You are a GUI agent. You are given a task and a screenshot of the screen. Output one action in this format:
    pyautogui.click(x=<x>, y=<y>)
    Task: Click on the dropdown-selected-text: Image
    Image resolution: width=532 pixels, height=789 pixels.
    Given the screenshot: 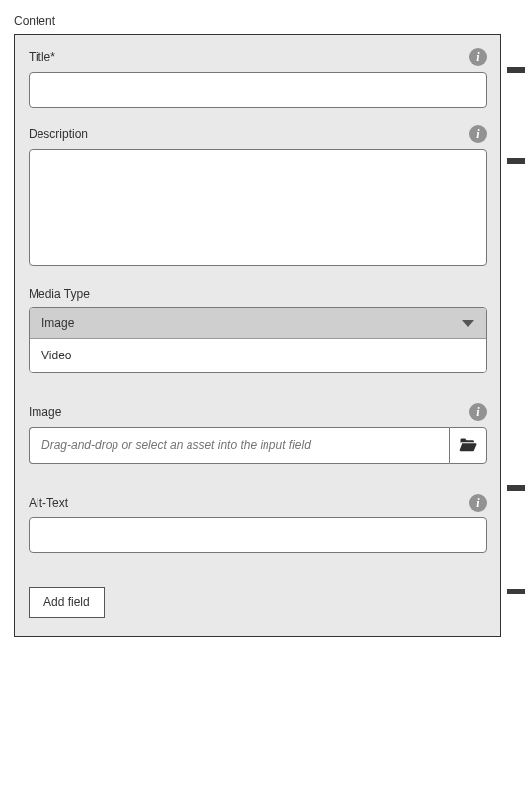 What is the action you would take?
    pyautogui.click(x=57, y=323)
    